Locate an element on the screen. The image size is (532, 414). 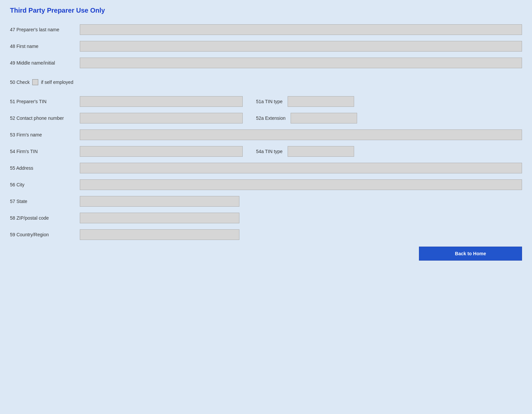
field-56-input is located at coordinates (301, 185).